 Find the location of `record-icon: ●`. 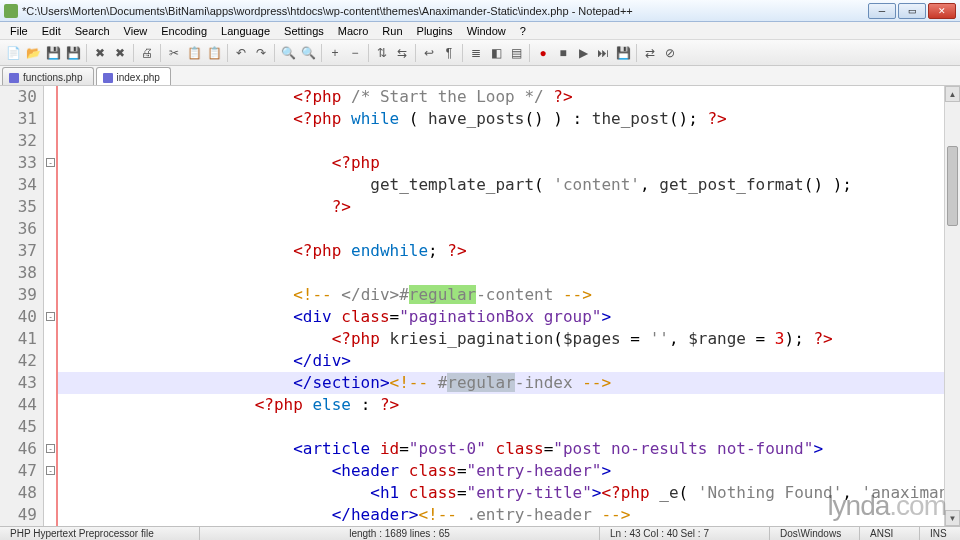

record-icon: ● is located at coordinates (543, 53).